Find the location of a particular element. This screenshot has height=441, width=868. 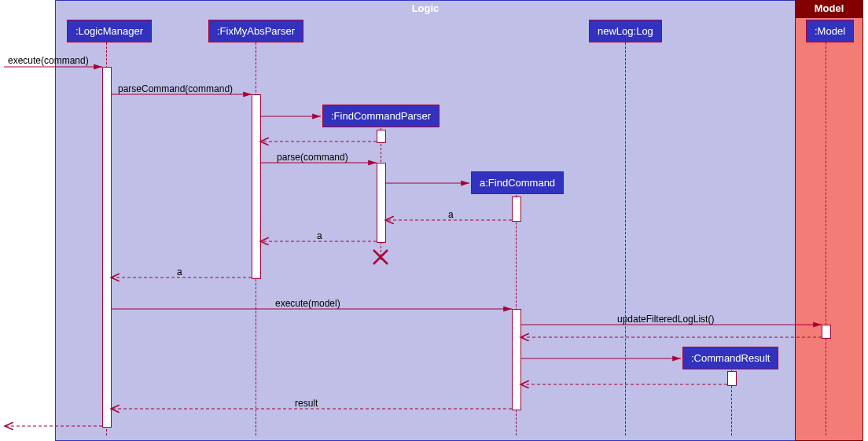

fixmyabsparser-activation is located at coordinates (256, 187).